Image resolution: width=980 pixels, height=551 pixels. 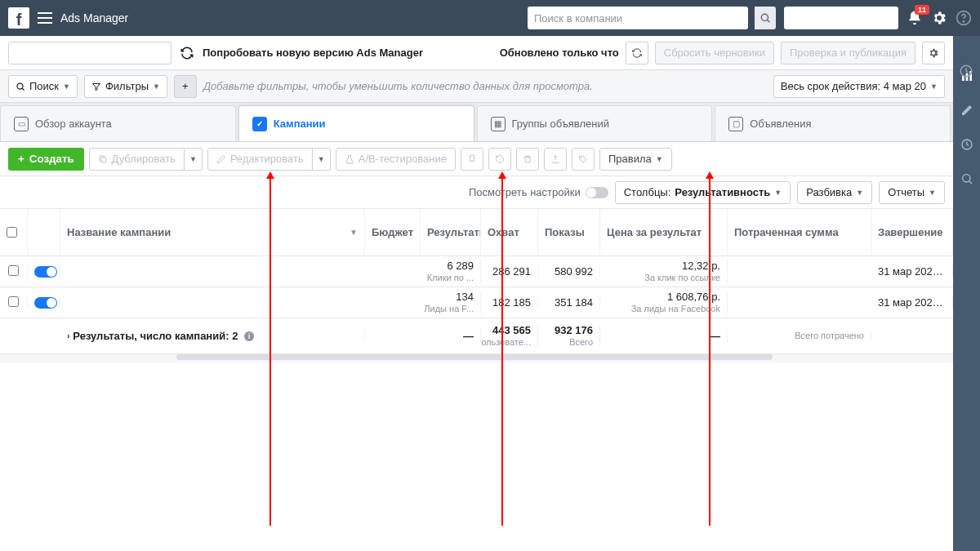 I want to click on search-icon, so click(x=765, y=18).